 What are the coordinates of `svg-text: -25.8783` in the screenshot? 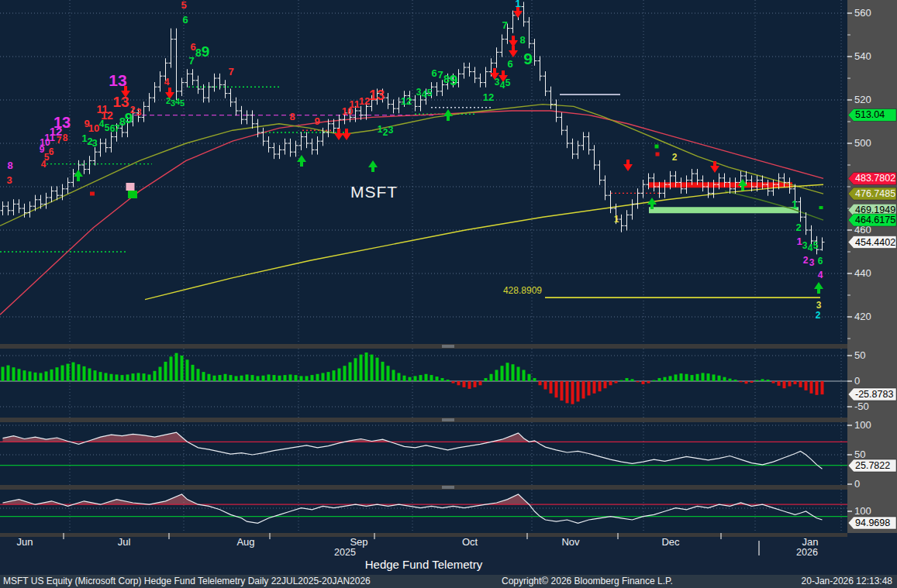 It's located at (875, 394).